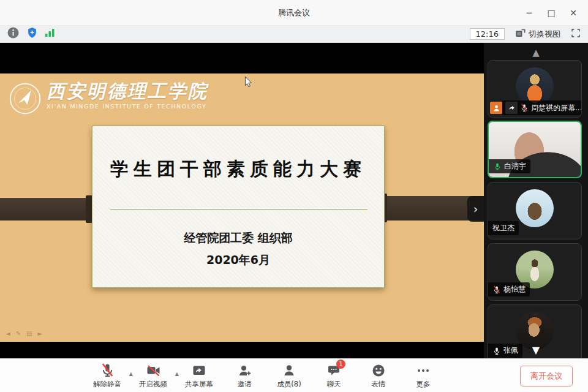 The width and height of the screenshot is (588, 392). Describe the element at coordinates (108, 98) in the screenshot. I see `school-logo: 西安明德理工学院 XI'AN MINGDE INSTITUTE OF TECHN…` at that location.